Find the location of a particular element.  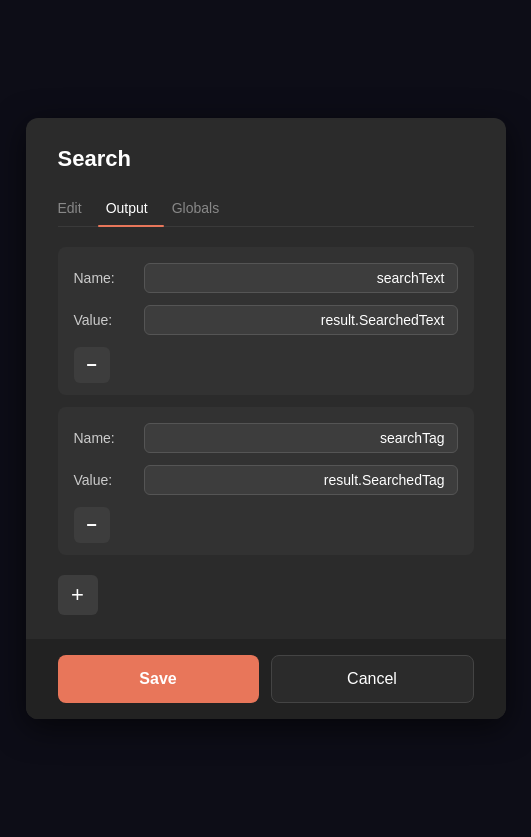

tab-globals: Globals is located at coordinates (200, 209).